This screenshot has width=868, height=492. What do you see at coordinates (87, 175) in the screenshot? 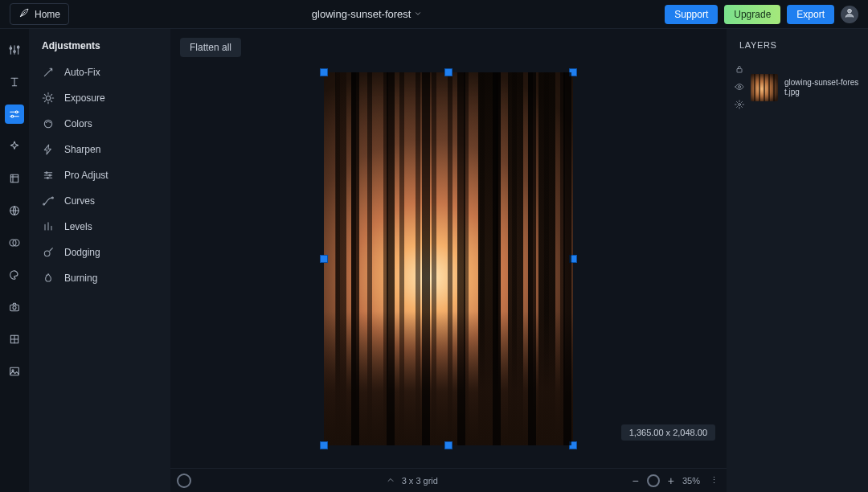
I see `adj-label: Pro Adjust` at bounding box center [87, 175].